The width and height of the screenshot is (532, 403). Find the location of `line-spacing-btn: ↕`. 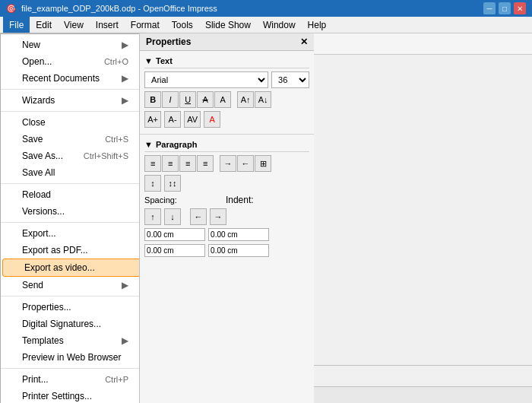

line-spacing-btn: ↕ is located at coordinates (153, 183).